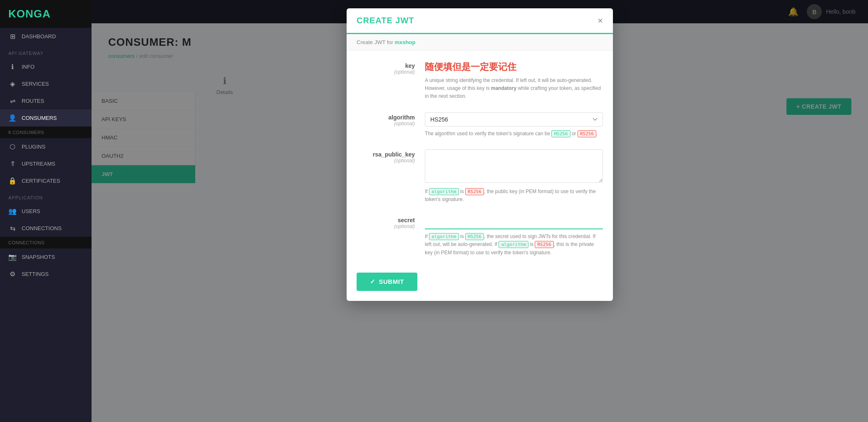  Describe the element at coordinates (480, 125) in the screenshot. I see `algorithm-form-row: algorithm (optional) HS256 RS256 The alg…` at that location.